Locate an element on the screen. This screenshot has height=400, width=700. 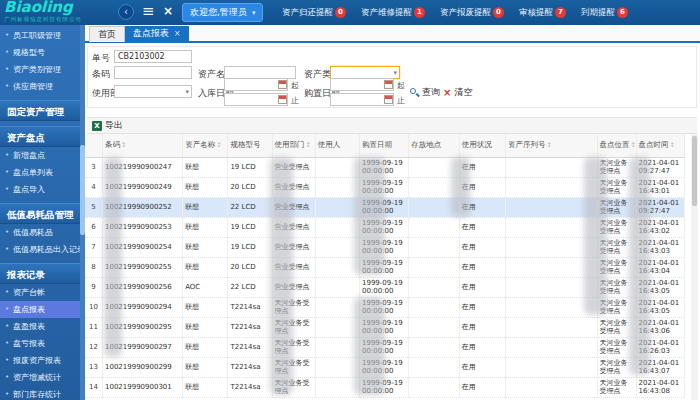
table-cell: 联想 is located at coordinates (206, 187).